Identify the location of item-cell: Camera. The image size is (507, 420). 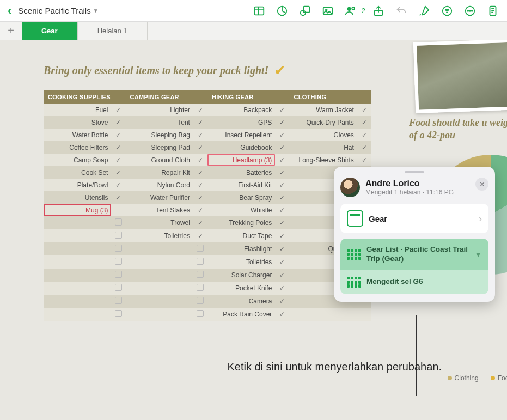
(241, 301).